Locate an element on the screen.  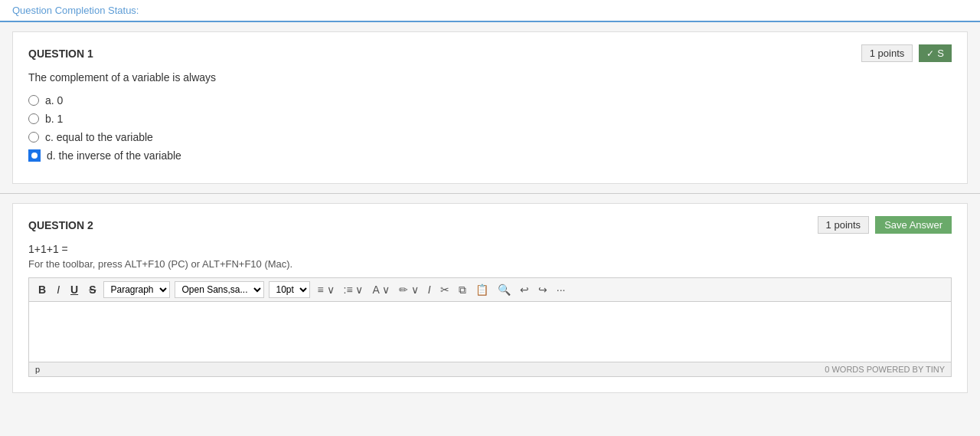
powered-label: POWERED BY TINY is located at coordinates (906, 369).